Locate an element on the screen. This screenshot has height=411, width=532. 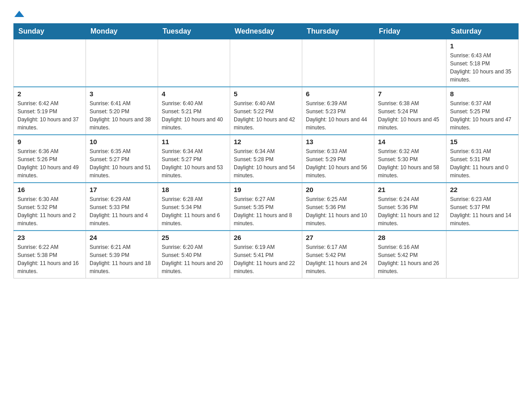
day-info: Sunrise: 6:19 AMSunset: 5:41 PMDaylight:… is located at coordinates (266, 259).